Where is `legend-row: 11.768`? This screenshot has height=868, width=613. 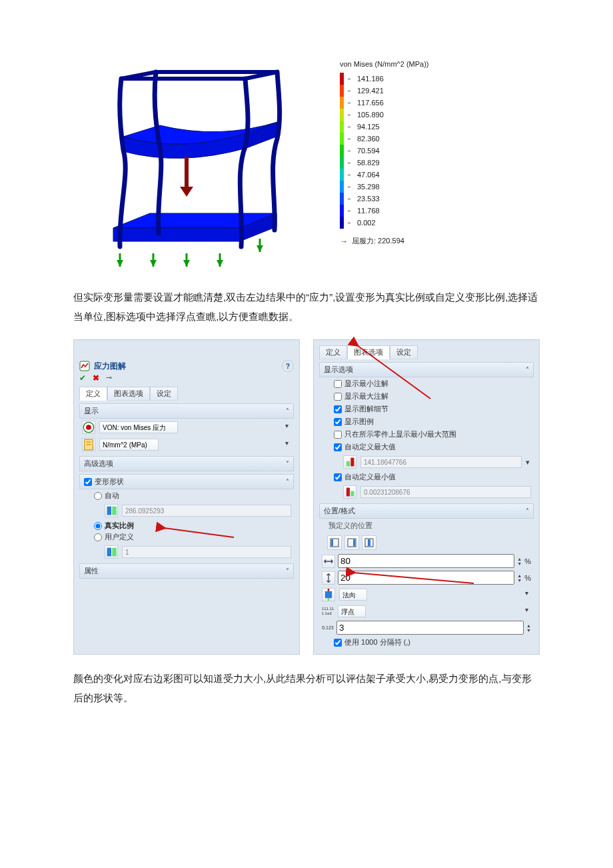
legend-row: 11.768 is located at coordinates (406, 211).